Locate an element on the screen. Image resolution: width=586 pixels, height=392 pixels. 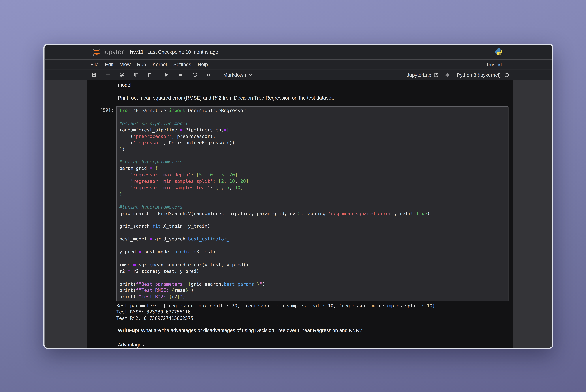
plus-icon is located at coordinates (108, 75).